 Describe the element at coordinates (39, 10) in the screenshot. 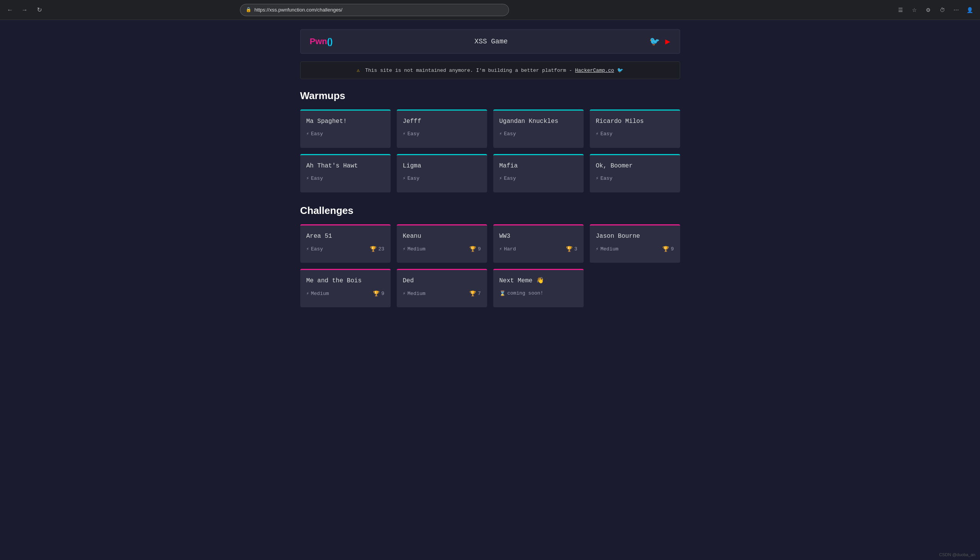

I see `refresh-button: ↻` at that location.